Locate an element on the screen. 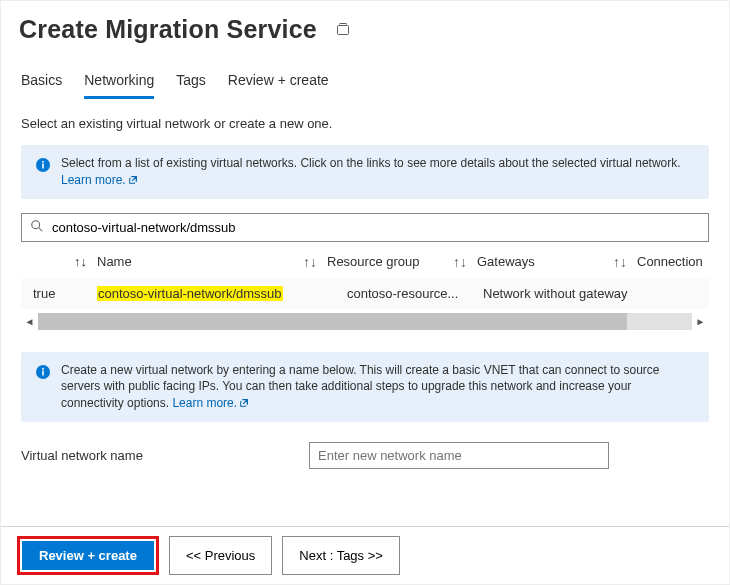  intro-text: Select an existing virtual network or cr… is located at coordinates (365, 124).